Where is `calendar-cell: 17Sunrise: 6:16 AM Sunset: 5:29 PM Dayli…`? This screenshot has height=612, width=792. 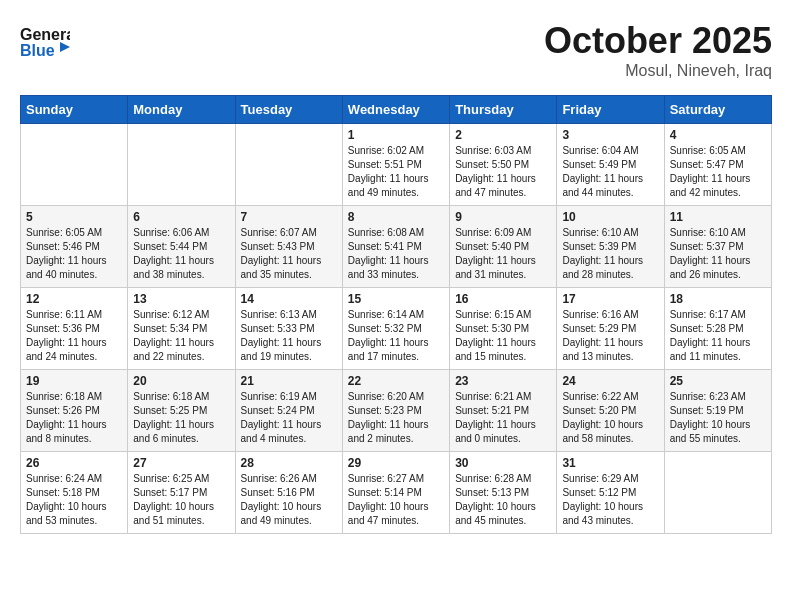
calendar-cell: 17Sunrise: 6:16 AM Sunset: 5:29 PM Dayli… is located at coordinates (610, 329).